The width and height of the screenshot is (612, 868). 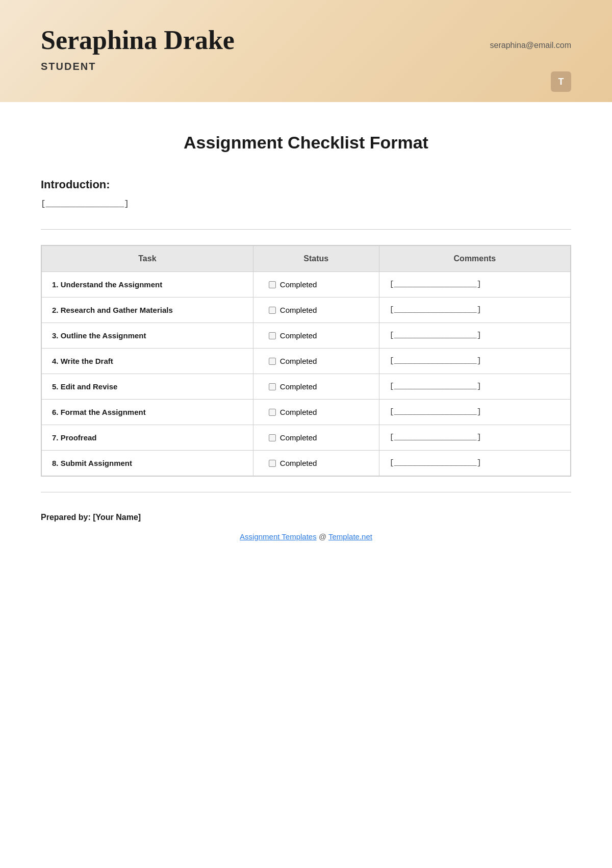 I want to click on footer-links: Assignment Templates @ Template.net, so click(x=306, y=537).